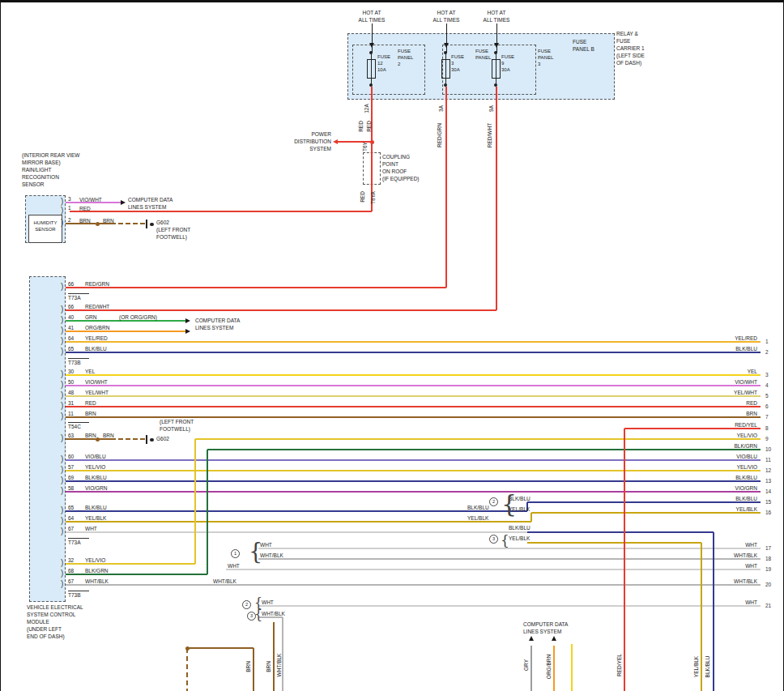 The height and width of the screenshot is (691, 784). What do you see at coordinates (746, 424) in the screenshot?
I see `wire-label: RED/YEL` at bounding box center [746, 424].